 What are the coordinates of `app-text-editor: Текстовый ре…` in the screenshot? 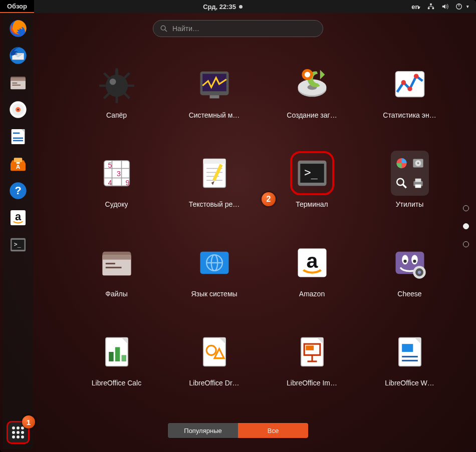 It's located at (214, 186).